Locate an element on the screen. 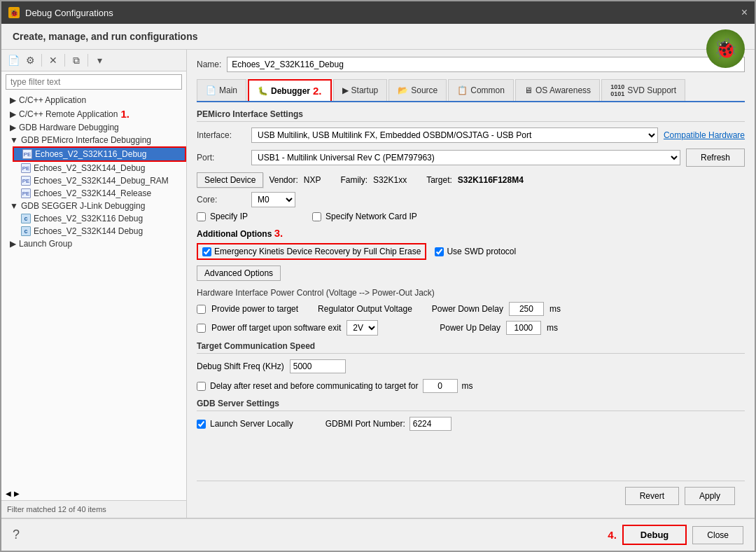  power-section: Hardware Interface Power Control (Voltag… is located at coordinates (470, 312).